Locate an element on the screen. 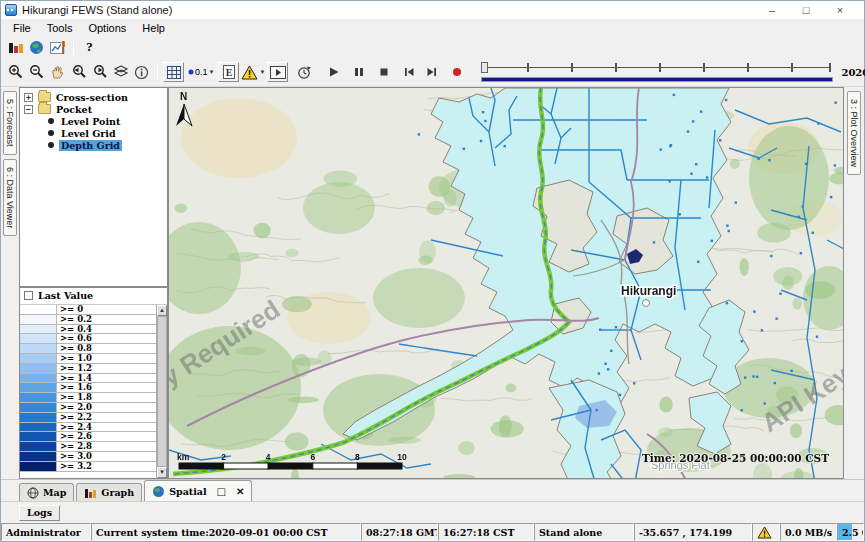 This screenshot has height=542, width=865. go-to-end-button is located at coordinates (432, 72).